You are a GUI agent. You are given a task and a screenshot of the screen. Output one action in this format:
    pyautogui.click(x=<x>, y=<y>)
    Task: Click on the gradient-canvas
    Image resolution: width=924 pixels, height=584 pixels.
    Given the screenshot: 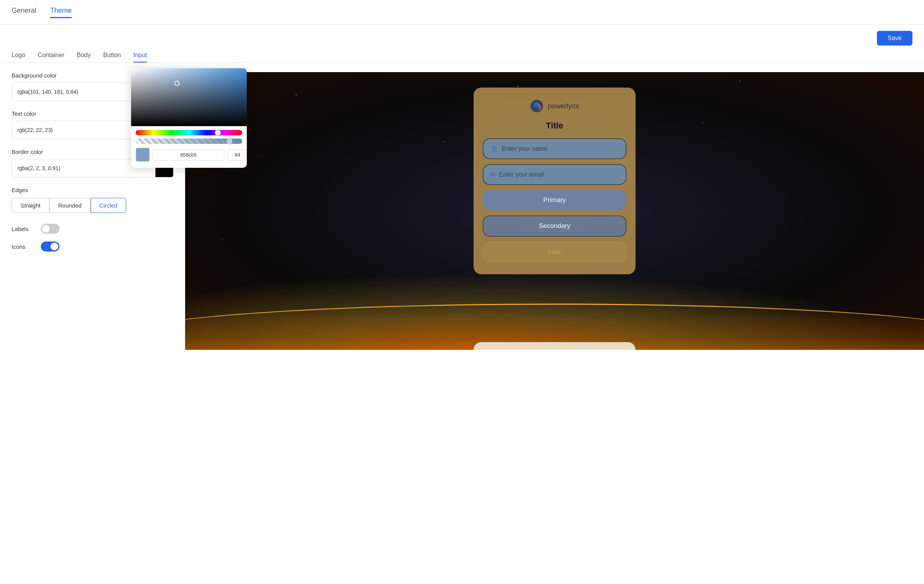 What is the action you would take?
    pyautogui.click(x=189, y=97)
    